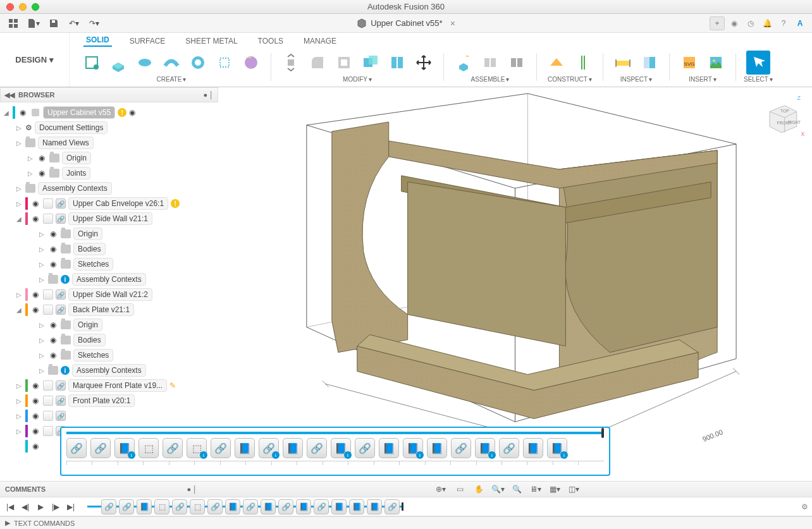  Describe the element at coordinates (109, 295) in the screenshot. I see `tree-row: ◉🔗Upper Side Wall v21:2` at that location.